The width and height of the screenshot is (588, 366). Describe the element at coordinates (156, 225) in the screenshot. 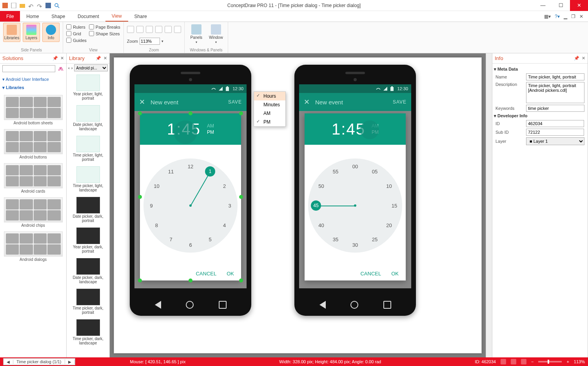

I see `clock-number: 8` at that location.